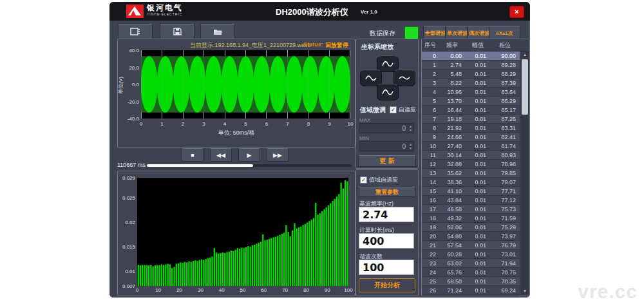  I want to click on filter-all-harmonics-button: 全部谐波, so click(435, 33).